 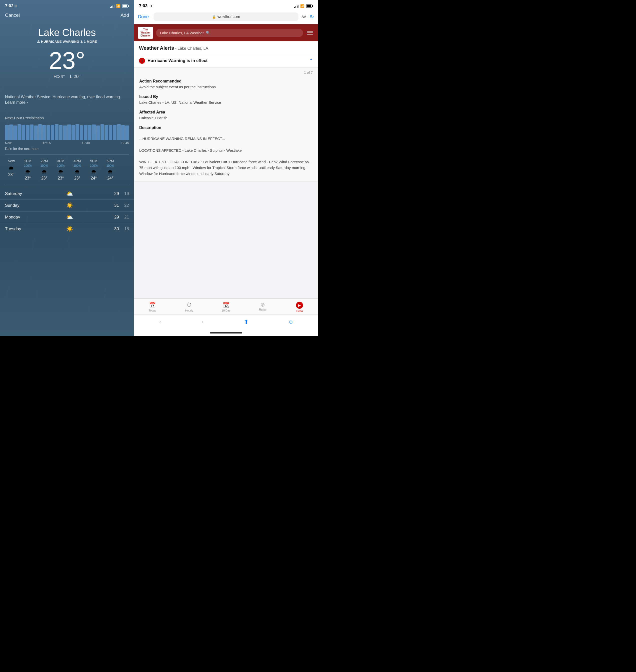 I want to click on hourly-item-5pm: 5PM 100% 🌧 24°, so click(x=94, y=170).